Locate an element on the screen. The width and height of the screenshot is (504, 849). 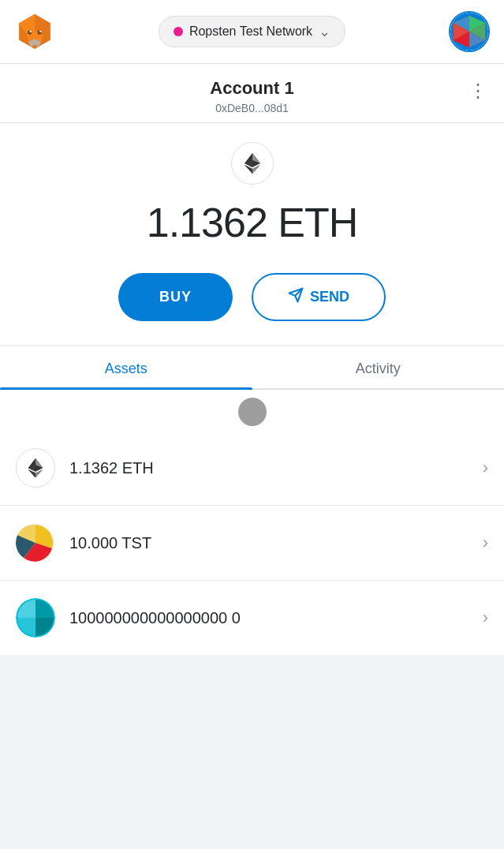
asset-eth-amount: 1.1362 ETH is located at coordinates (276, 469).